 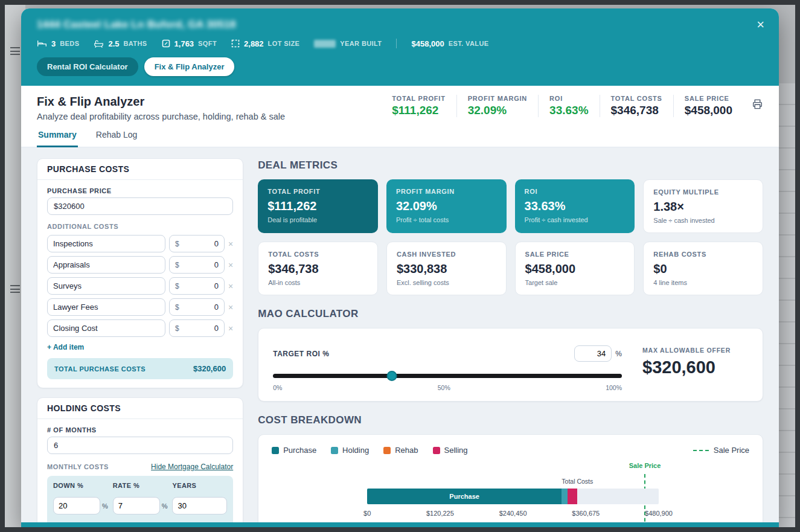 I want to click on down-pct-input, so click(x=77, y=506).